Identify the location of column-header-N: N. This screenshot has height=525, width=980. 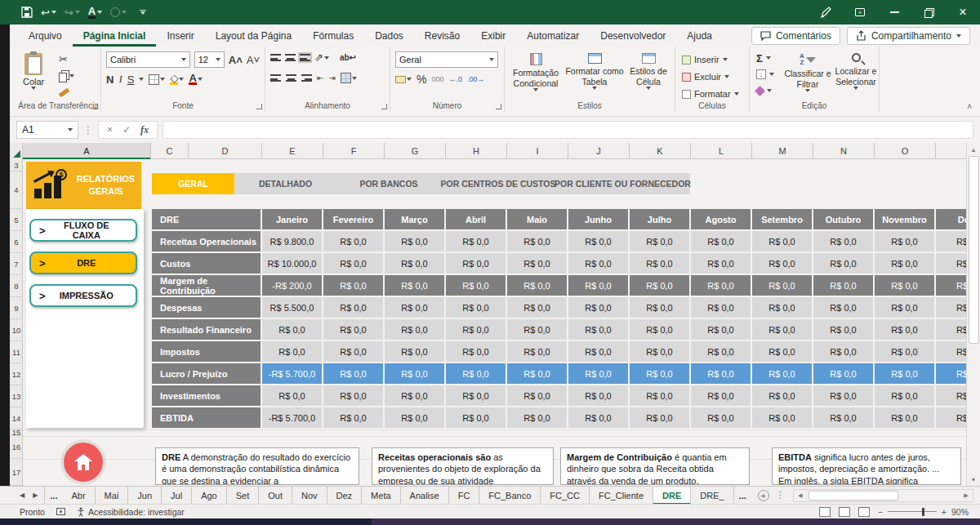
(844, 151).